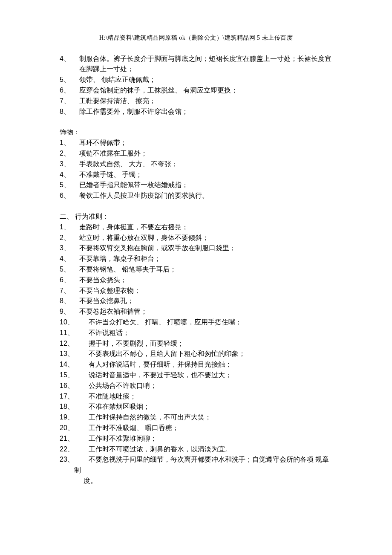 The height and width of the screenshot is (555, 392). Describe the element at coordinates (206, 153) in the screenshot. I see `item-text: 项链不准露在工服外；` at that location.